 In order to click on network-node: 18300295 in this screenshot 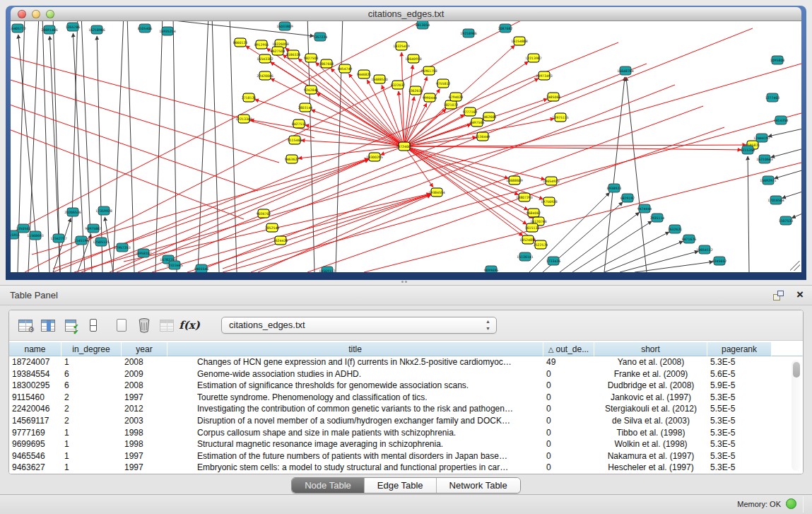, I will do `click(375, 157)`.